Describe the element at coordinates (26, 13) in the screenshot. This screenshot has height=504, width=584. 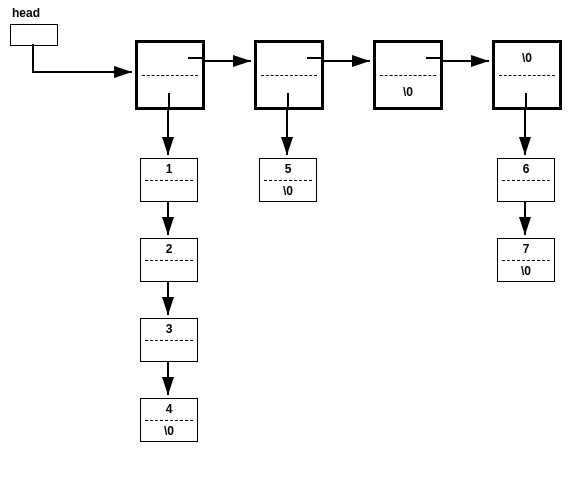
I see `head-label: head` at that location.